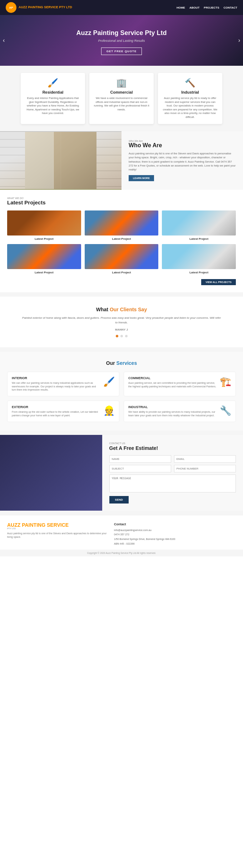  What do you see at coordinates (122, 92) in the screenshot?
I see `commercial-title: Commercial` at bounding box center [122, 92].